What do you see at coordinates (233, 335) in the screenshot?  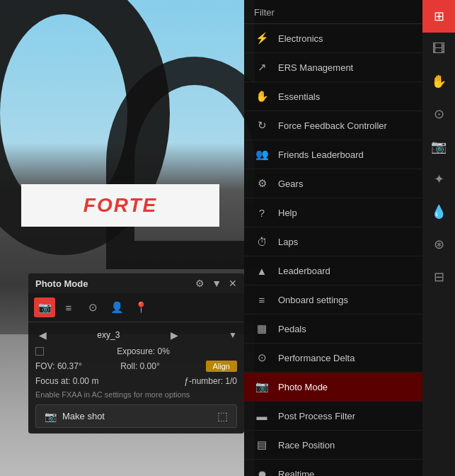 I see `nav-dropdown: ▼` at bounding box center [233, 335].